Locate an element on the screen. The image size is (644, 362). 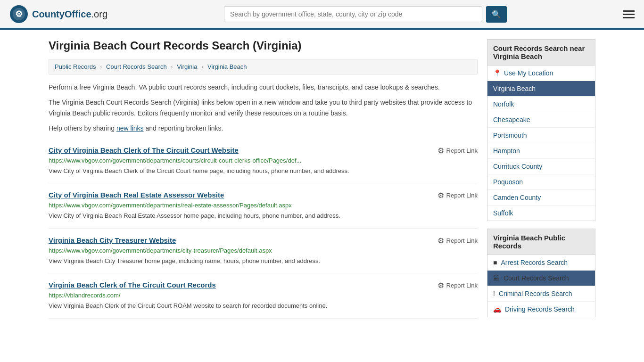
breadcrumb-sep-1: › is located at coordinates (101, 67).